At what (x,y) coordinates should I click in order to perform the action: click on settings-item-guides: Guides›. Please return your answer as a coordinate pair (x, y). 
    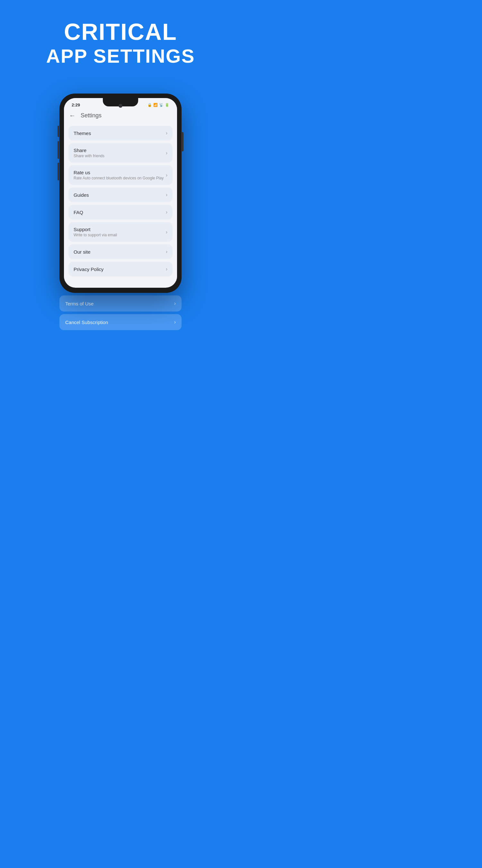
    Looking at the image, I should click on (121, 195).